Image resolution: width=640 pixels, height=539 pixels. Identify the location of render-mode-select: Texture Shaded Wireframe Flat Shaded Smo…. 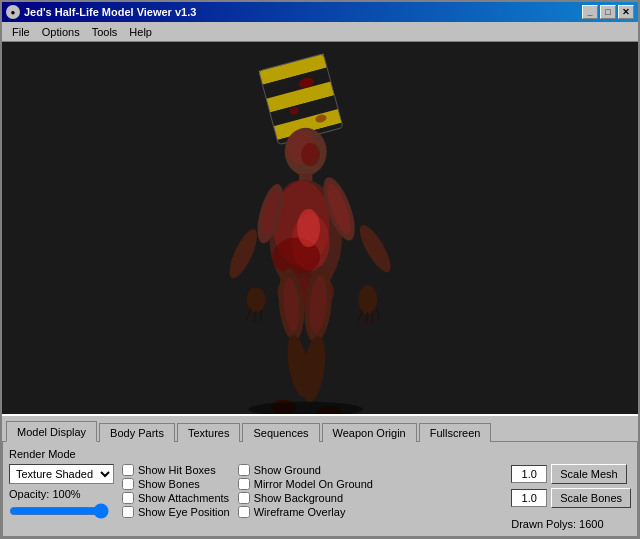
(62, 474).